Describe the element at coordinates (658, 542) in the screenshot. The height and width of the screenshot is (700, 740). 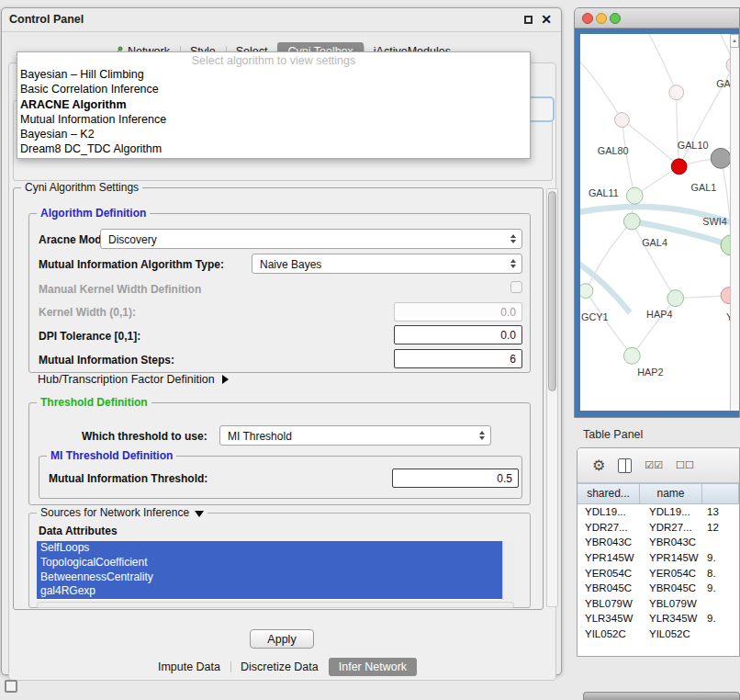
I see `table-row: YBR043CYBR043C` at that location.